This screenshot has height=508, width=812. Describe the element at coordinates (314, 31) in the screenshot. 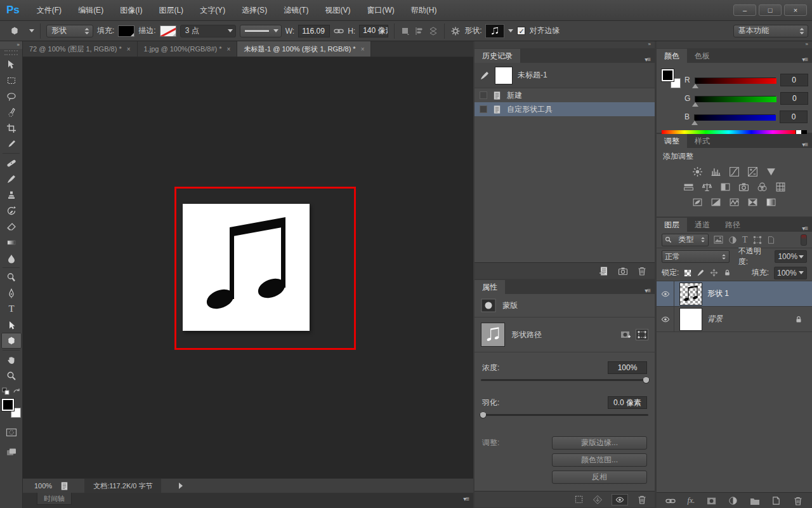

I see `width-input: 116.09` at that location.